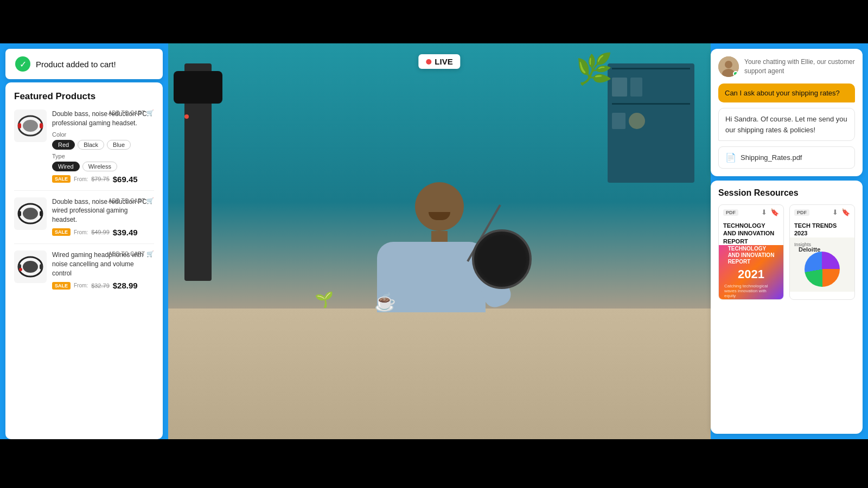  I want to click on chat-panel: Youre chatting with Ellie, our customer …, so click(787, 113).